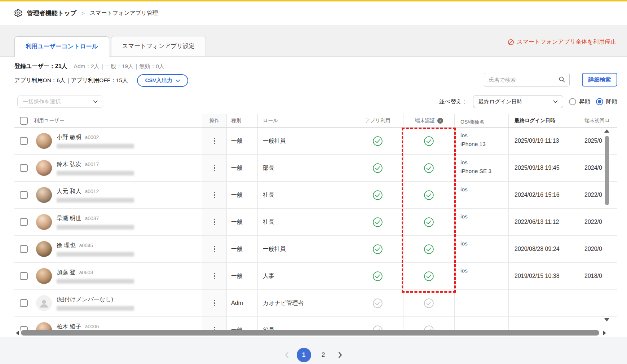 This screenshot has height=364, width=627. Describe the element at coordinates (124, 13) in the screenshot. I see `breadcrumb-current: スマートフォンアプリ管理` at that location.